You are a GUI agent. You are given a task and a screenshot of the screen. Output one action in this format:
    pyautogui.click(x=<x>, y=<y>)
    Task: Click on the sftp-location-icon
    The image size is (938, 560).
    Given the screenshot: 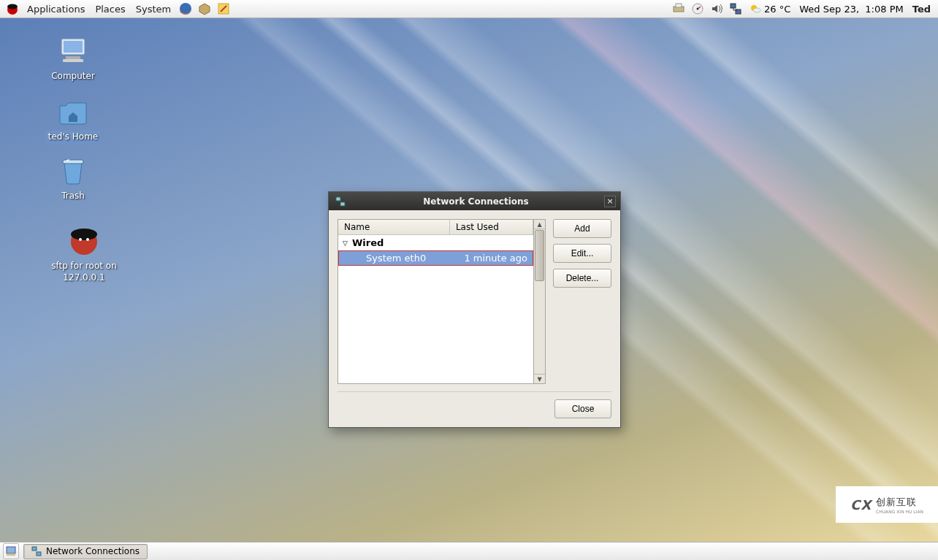 What is the action you would take?
    pyautogui.click(x=84, y=240)
    